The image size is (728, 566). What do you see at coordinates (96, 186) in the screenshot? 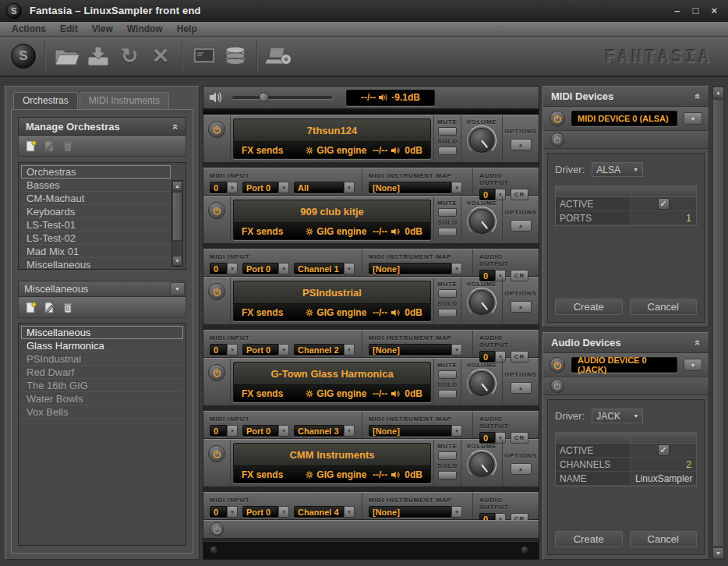
I see `orchestra-list-item: Basses` at bounding box center [96, 186].